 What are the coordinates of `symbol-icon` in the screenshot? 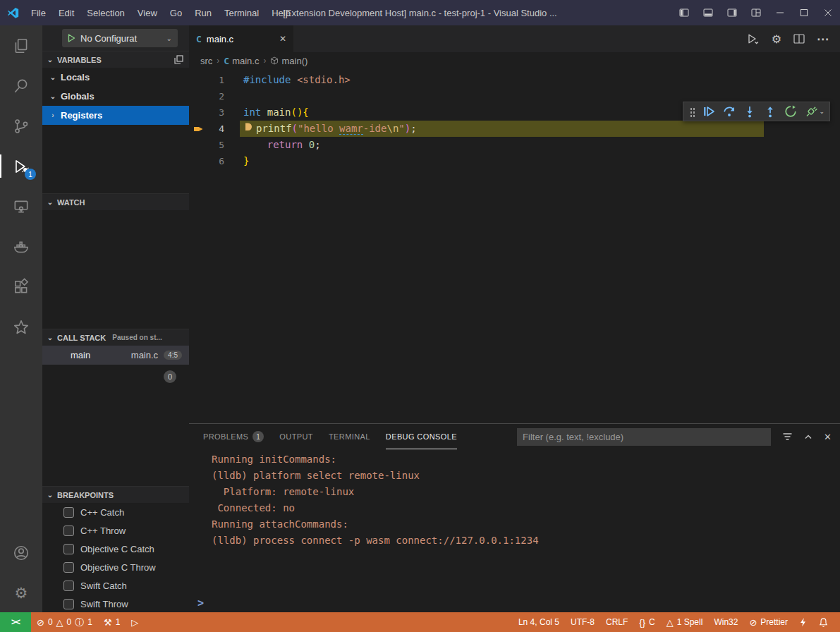 It's located at (274, 61).